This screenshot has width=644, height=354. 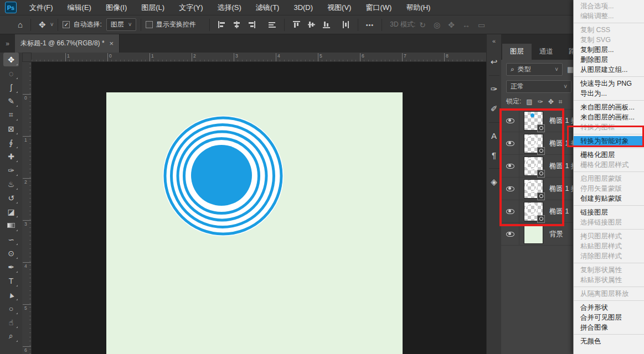 What do you see at coordinates (534, 70) in the screenshot?
I see `layer-filter-dropdown: ⌕ 类型 ˅` at bounding box center [534, 70].